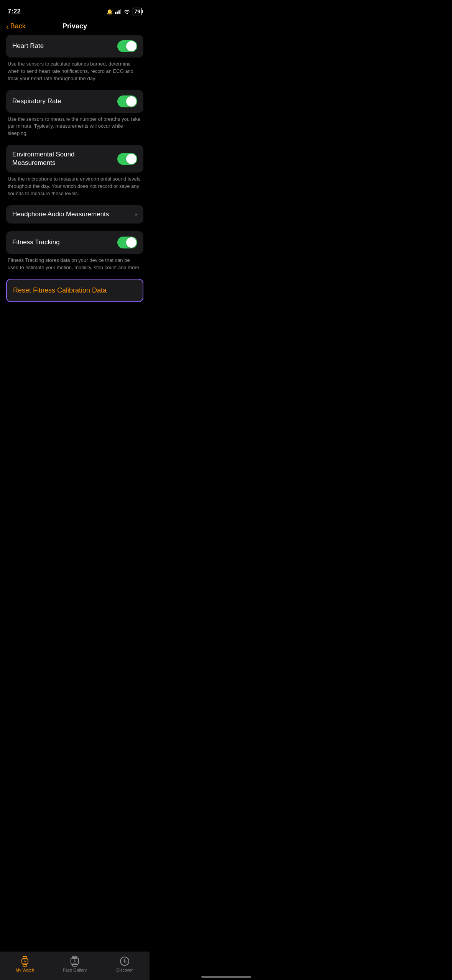  I want to click on respiratory-rate-row: Respiratory Rate, so click(75, 101).